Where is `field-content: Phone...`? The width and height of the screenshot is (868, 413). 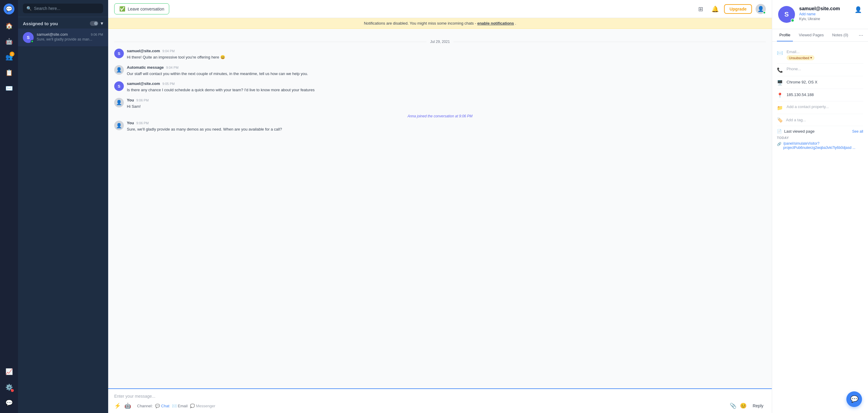 field-content: Phone... is located at coordinates (825, 69).